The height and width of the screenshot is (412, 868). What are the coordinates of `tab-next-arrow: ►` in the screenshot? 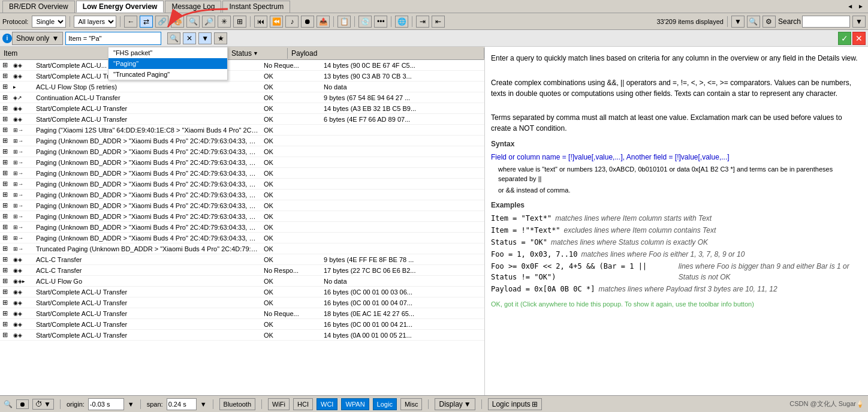 It's located at (861, 6).